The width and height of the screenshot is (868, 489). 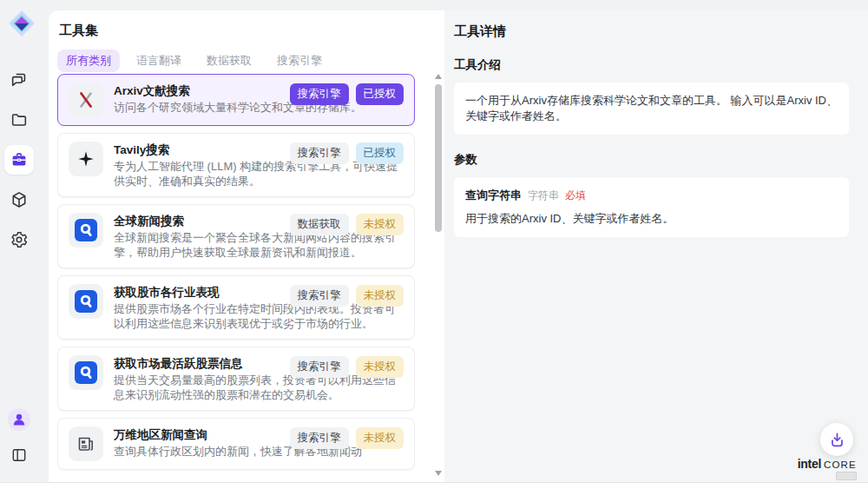 What do you see at coordinates (19, 240) in the screenshot?
I see `settings-icon` at bounding box center [19, 240].